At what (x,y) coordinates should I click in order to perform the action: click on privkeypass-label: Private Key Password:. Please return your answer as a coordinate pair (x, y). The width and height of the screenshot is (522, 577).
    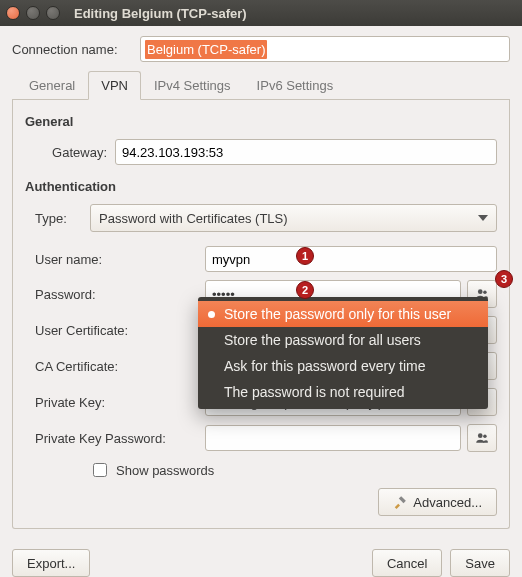
    Looking at the image, I should click on (120, 438).